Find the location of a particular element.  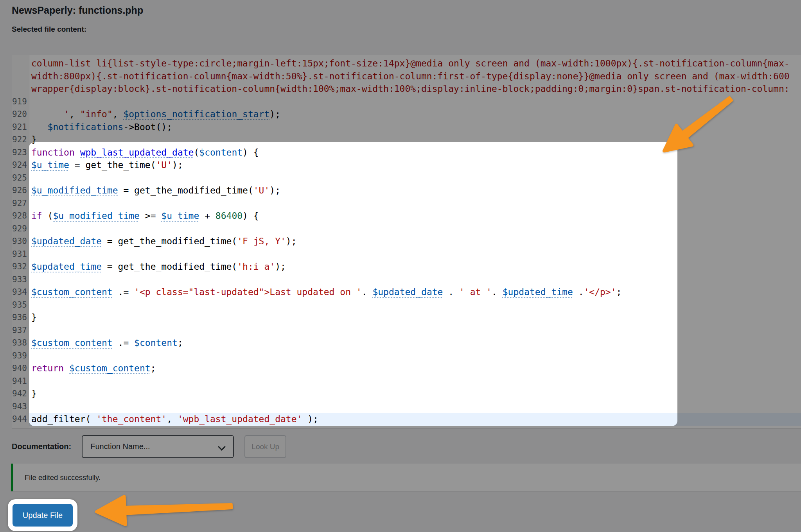

code-line: $notifications->Boot(); is located at coordinates (415, 127).